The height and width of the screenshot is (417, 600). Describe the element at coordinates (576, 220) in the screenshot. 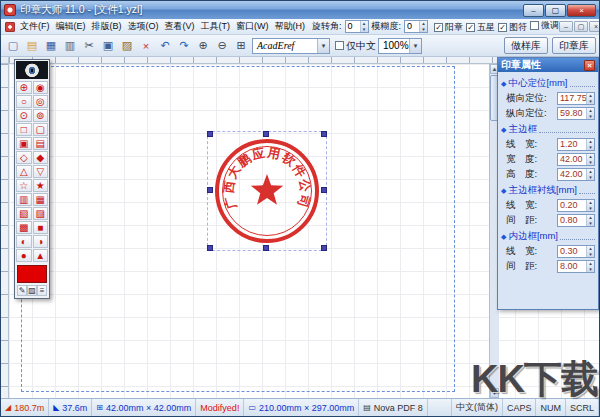

I see `property-value-field: 0.80▴▾` at that location.